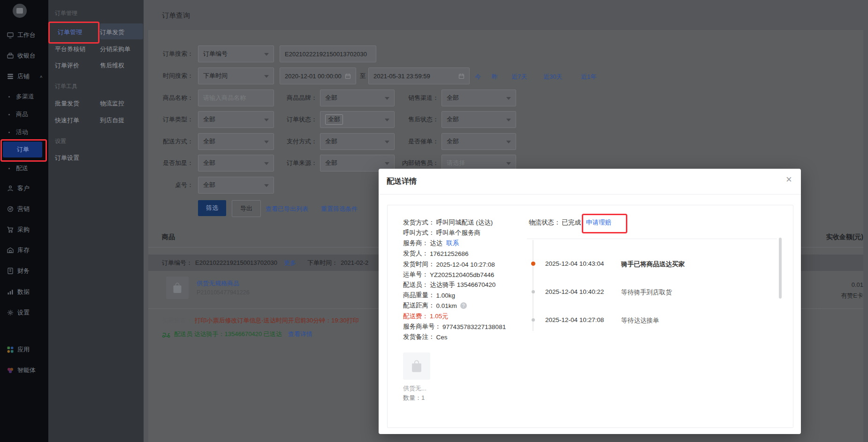 The image size is (868, 442). What do you see at coordinates (236, 185) in the screenshot?
I see `table-no-select: 全部` at bounding box center [236, 185].